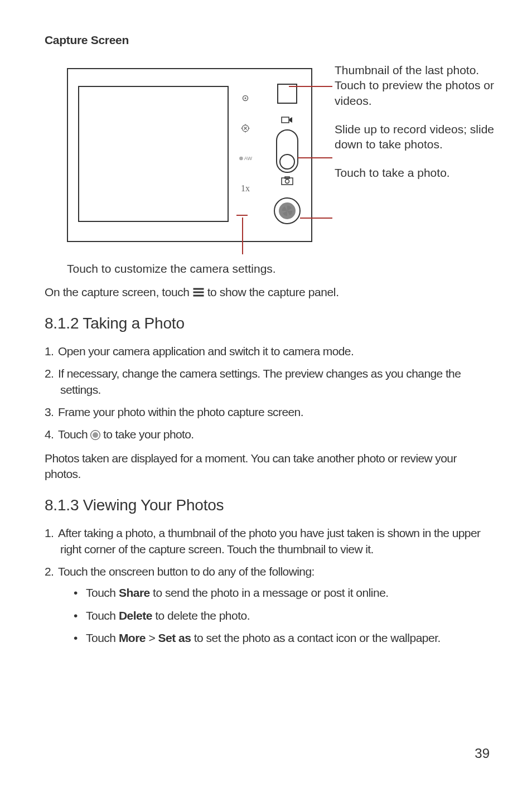  What do you see at coordinates (153, 154) in the screenshot?
I see `viewfinder-frame` at bounding box center [153, 154].